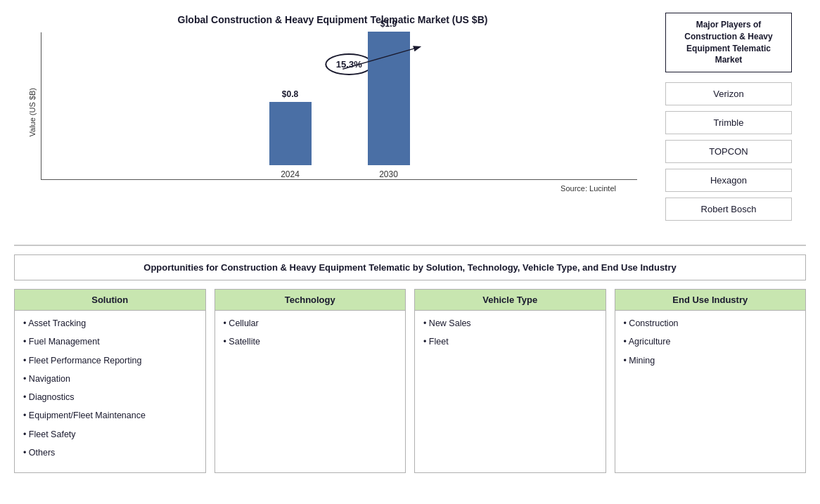  Describe the element at coordinates (729, 42) in the screenshot. I see `players-title: Major Players of Construction & Heavy Eq…` at that location.